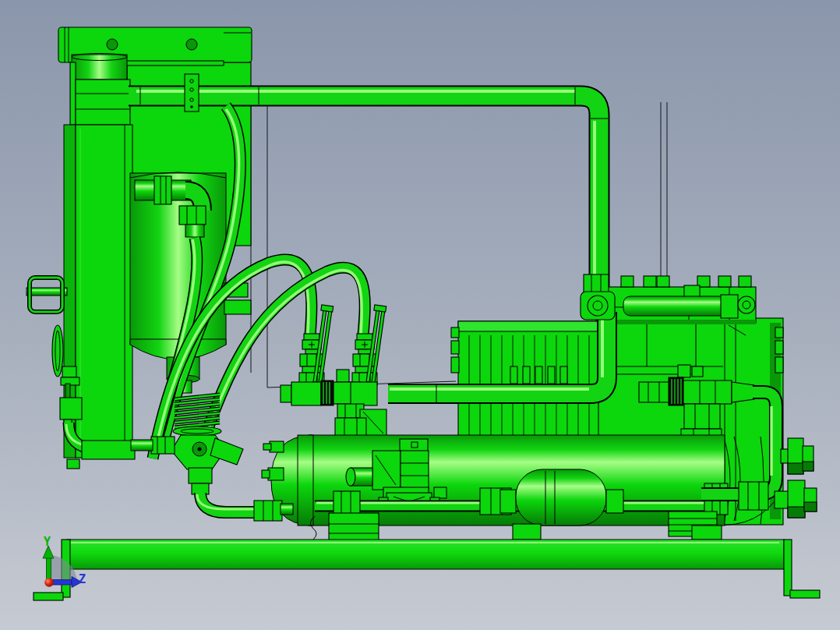  I want to click on origin-point, so click(49, 582).